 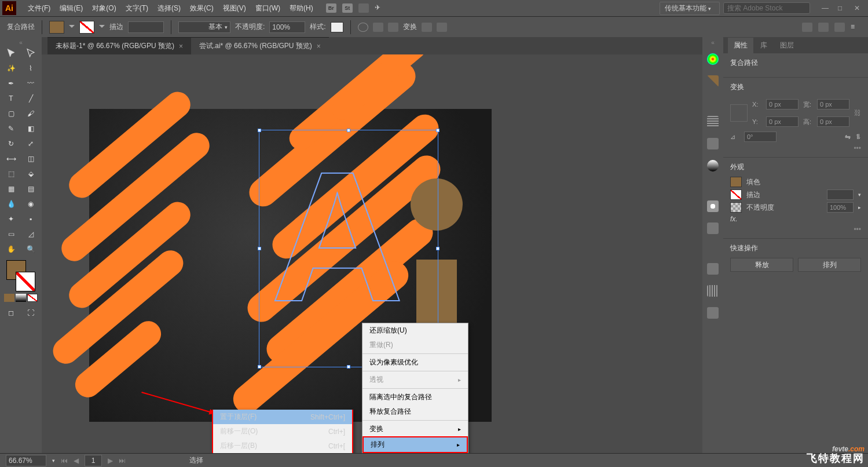 I want to click on selection-tool, so click(x=11, y=53).